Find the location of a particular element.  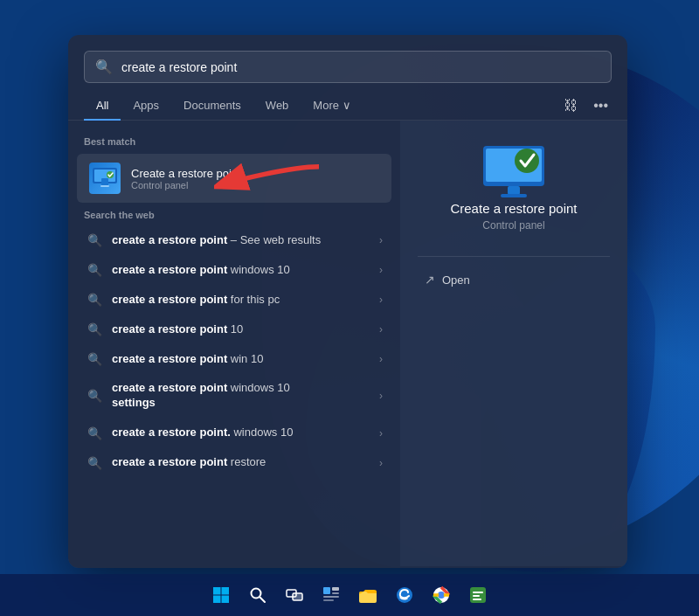

taskbar-widgets-button is located at coordinates (331, 595).